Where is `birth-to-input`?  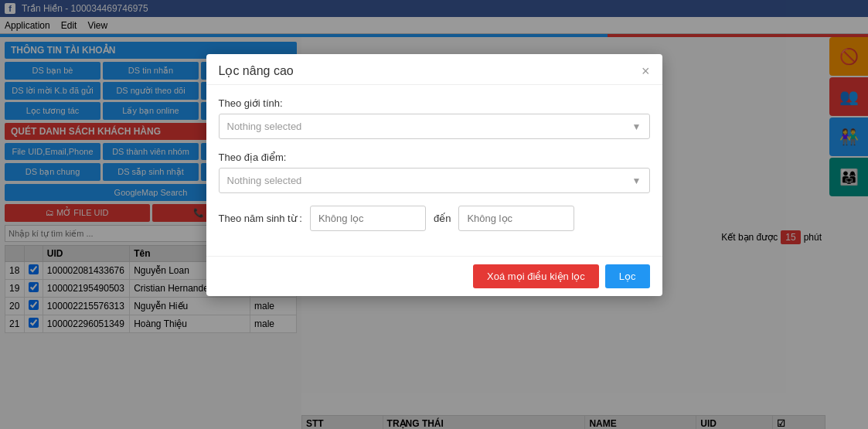 birth-to-input is located at coordinates (516, 218).